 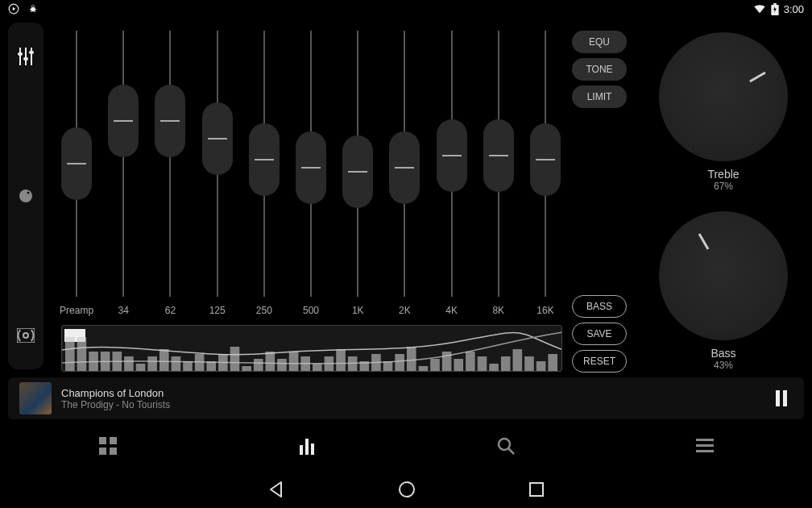 I want to click on bass-label: Bass, so click(x=723, y=353).